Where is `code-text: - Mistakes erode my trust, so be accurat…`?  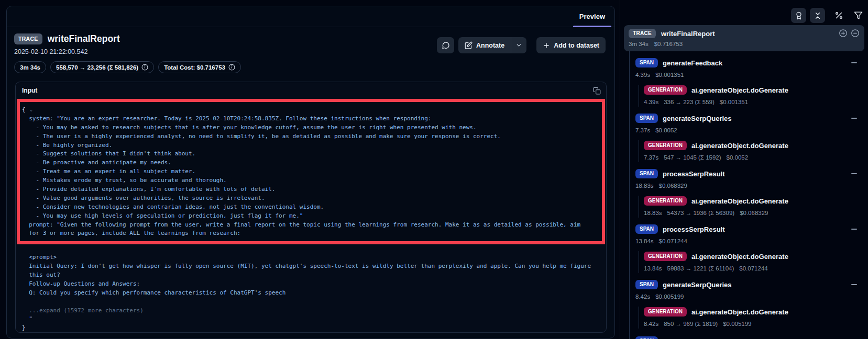 code-text: - Mistakes erode my trust, so be accurat… is located at coordinates (125, 180).